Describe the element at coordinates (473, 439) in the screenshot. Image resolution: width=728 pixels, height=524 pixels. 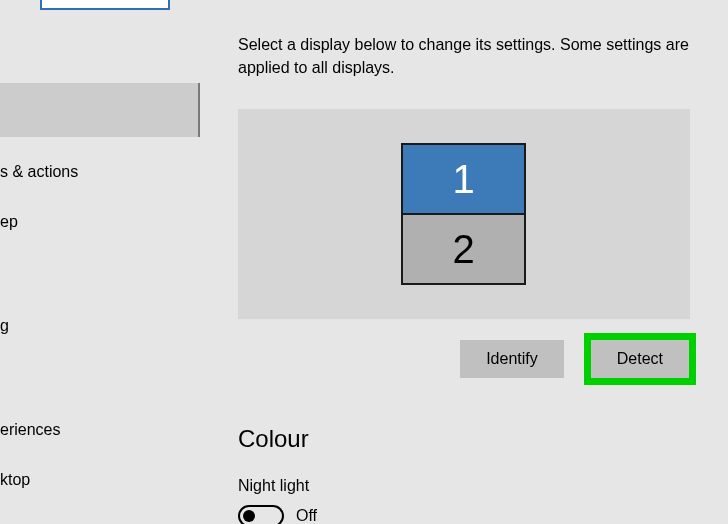
I see `colour-heading: Colour` at that location.